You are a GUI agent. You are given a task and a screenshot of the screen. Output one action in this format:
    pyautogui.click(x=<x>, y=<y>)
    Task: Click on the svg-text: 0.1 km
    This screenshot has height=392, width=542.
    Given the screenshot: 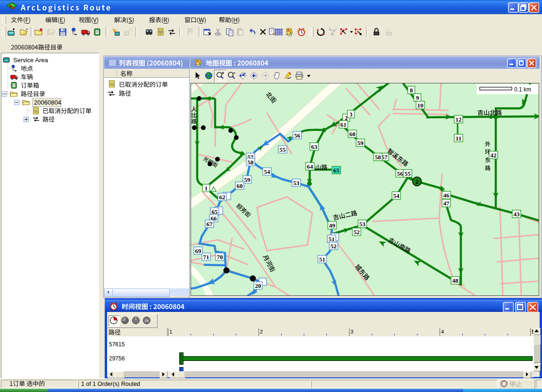 What is the action you would take?
    pyautogui.click(x=523, y=90)
    